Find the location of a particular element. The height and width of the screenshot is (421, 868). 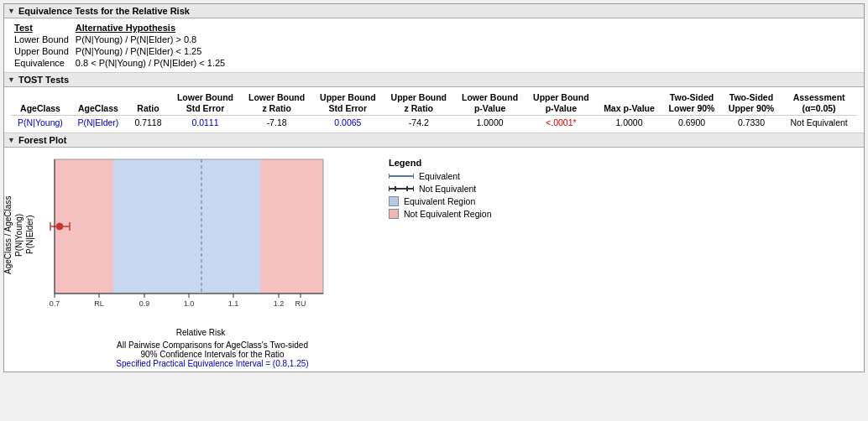

xlabel-RU: RU is located at coordinates (301, 304).